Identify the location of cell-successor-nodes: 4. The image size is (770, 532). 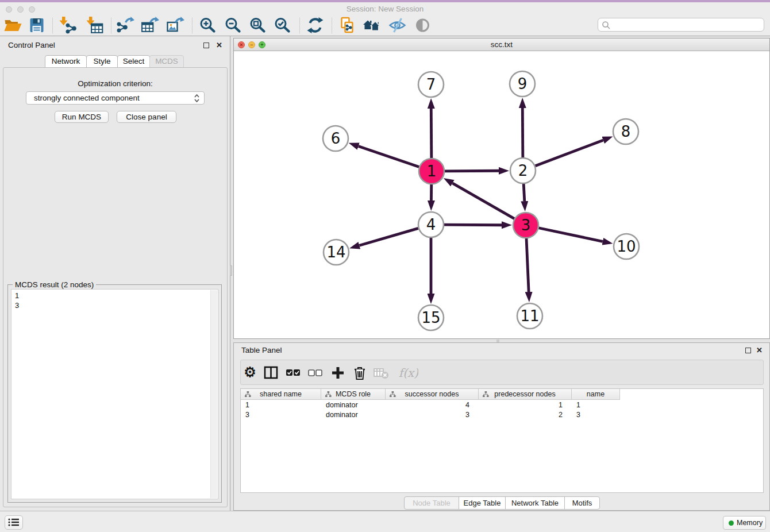
(432, 406).